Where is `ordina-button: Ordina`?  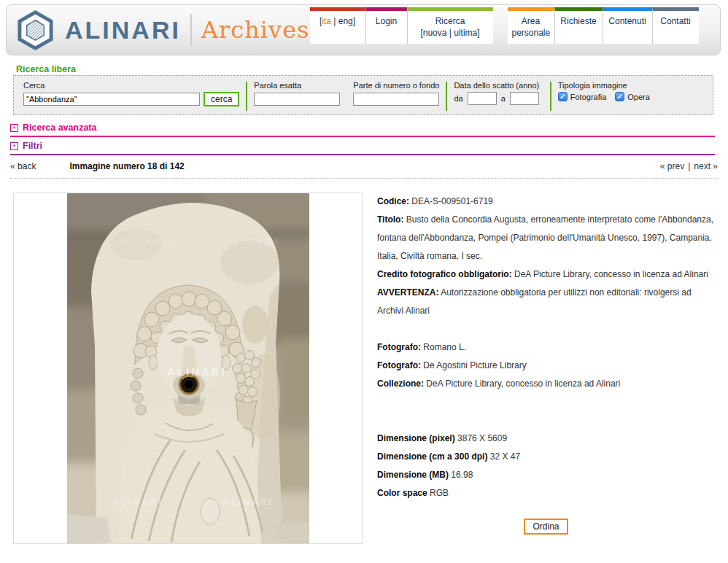
ordina-button: Ordina is located at coordinates (546, 527).